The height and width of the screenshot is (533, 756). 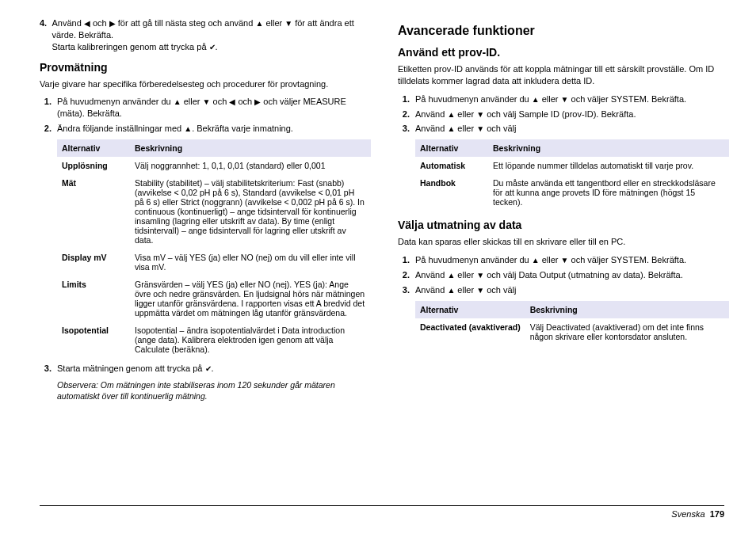 I want to click on heading-utmatning: Välja utmatning av data, so click(x=561, y=225).